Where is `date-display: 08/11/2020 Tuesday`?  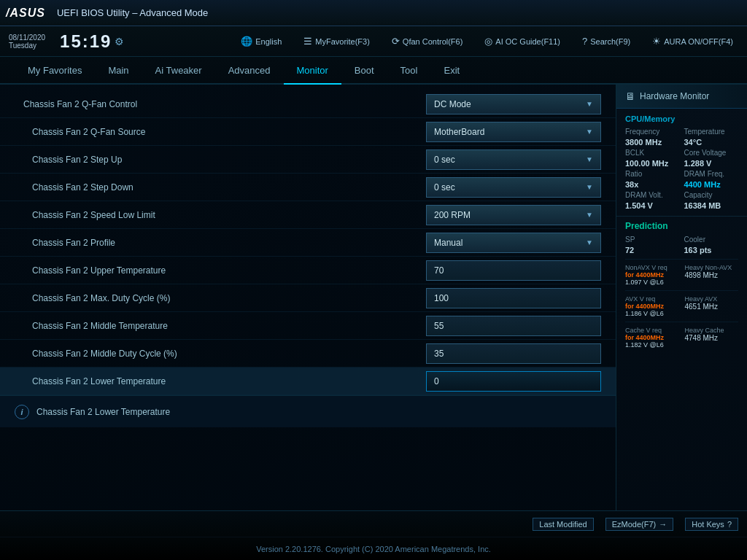 date-display: 08/11/2020 Tuesday is located at coordinates (27, 42).